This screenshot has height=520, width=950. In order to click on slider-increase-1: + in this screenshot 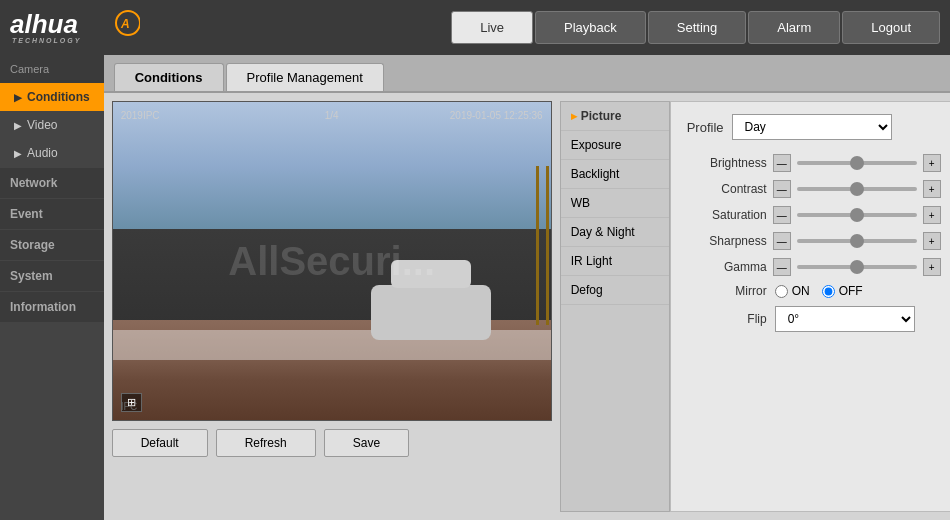, I will do `click(932, 189)`.